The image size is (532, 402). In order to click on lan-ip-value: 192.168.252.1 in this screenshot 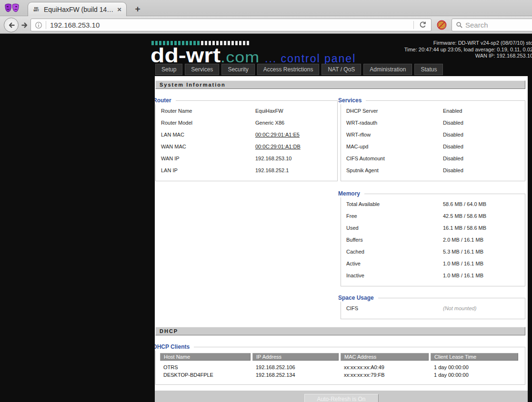, I will do `click(296, 170)`.